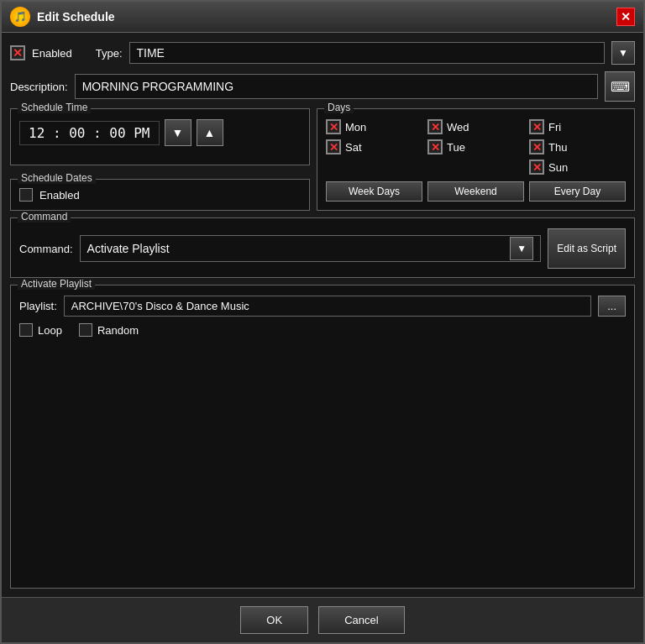 The width and height of the screenshot is (645, 644). Describe the element at coordinates (537, 127) in the screenshot. I see `day-check-fri: ✕` at that location.